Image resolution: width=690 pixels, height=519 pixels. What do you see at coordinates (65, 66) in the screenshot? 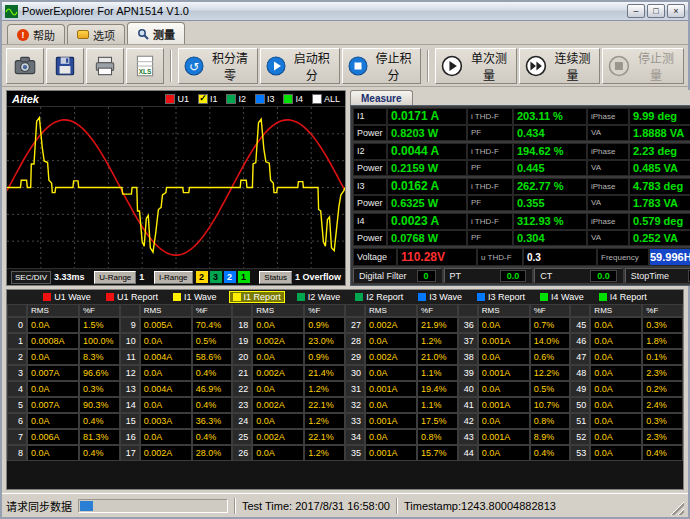
I see `save-button` at bounding box center [65, 66].